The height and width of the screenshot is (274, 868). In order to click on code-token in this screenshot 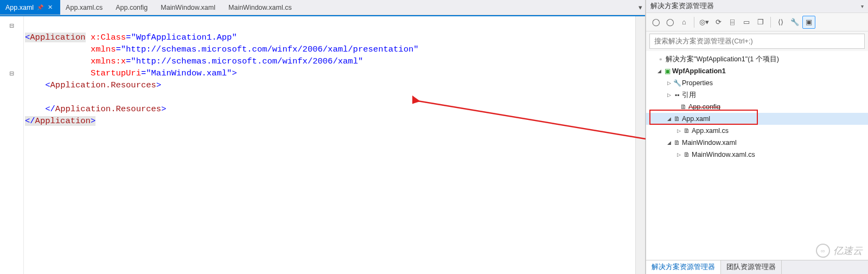, I will do `click(88, 37)`.